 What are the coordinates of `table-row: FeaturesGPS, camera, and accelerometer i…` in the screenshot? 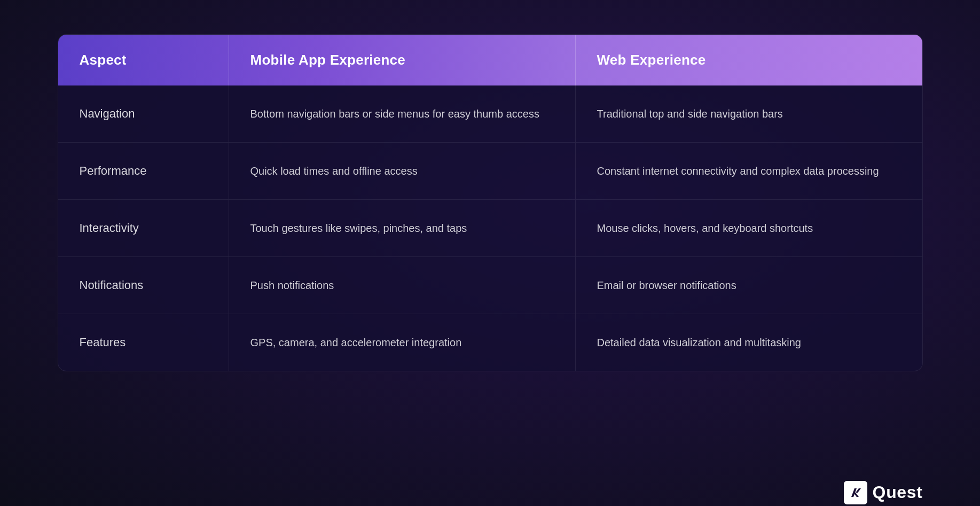 It's located at (490, 342).